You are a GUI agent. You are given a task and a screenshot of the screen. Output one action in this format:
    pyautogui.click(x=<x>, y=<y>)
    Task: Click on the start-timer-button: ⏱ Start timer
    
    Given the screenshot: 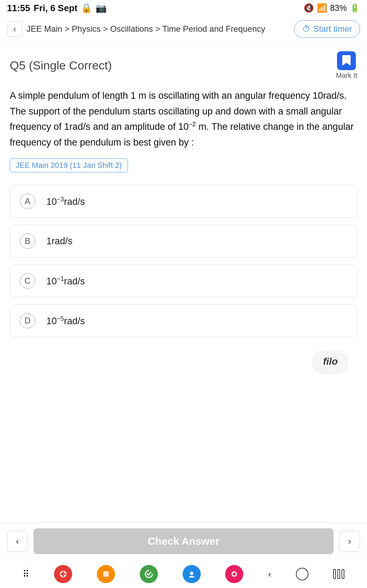 What is the action you would take?
    pyautogui.click(x=327, y=29)
    